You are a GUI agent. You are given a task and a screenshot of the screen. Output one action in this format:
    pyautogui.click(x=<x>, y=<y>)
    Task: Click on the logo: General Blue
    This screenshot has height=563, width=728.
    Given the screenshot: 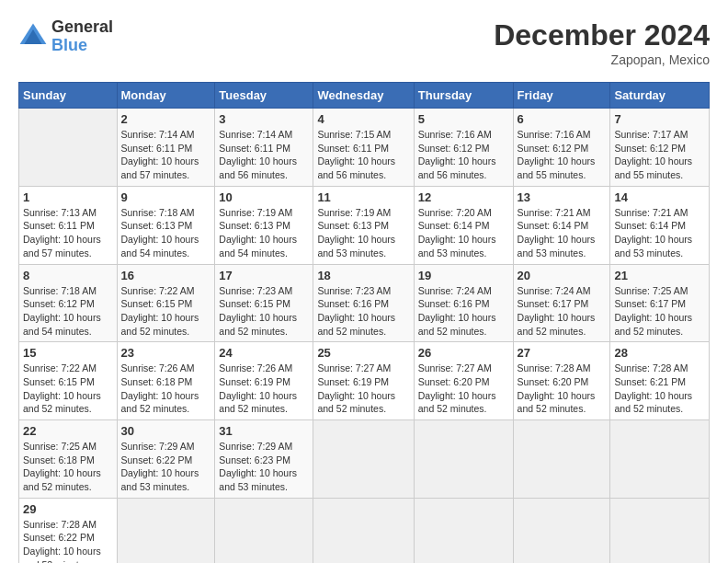 What is the action you would take?
    pyautogui.click(x=66, y=37)
    